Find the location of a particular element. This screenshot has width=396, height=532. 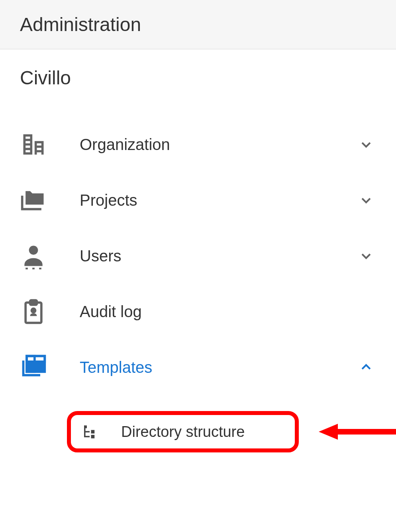

nav-item-templates: Templates is located at coordinates (198, 367).